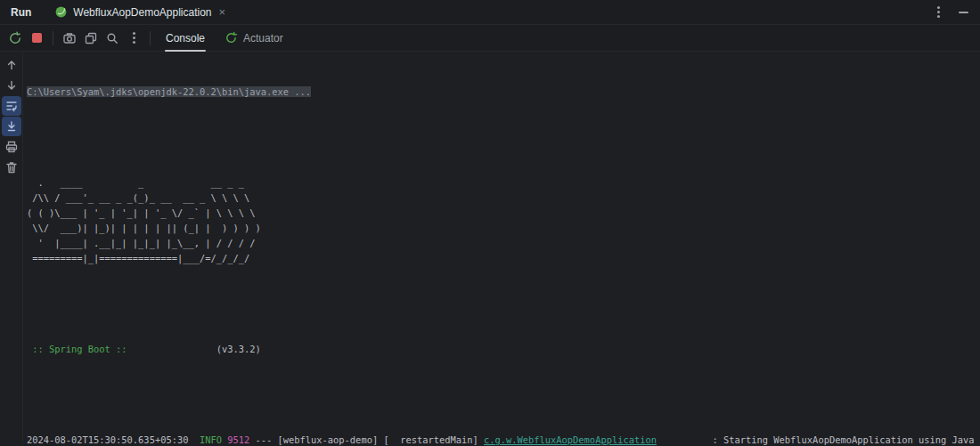 The height and width of the screenshot is (446, 980). I want to click on run-panel-header: Run WebfluxAopDemoApplication ×, so click(490, 12).